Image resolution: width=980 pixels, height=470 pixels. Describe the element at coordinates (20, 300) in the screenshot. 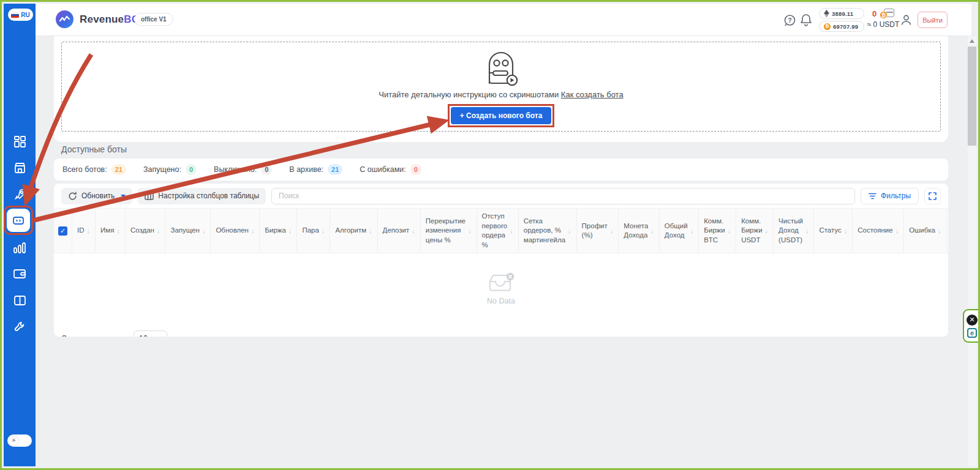

I see `sidebar-item-docs` at that location.